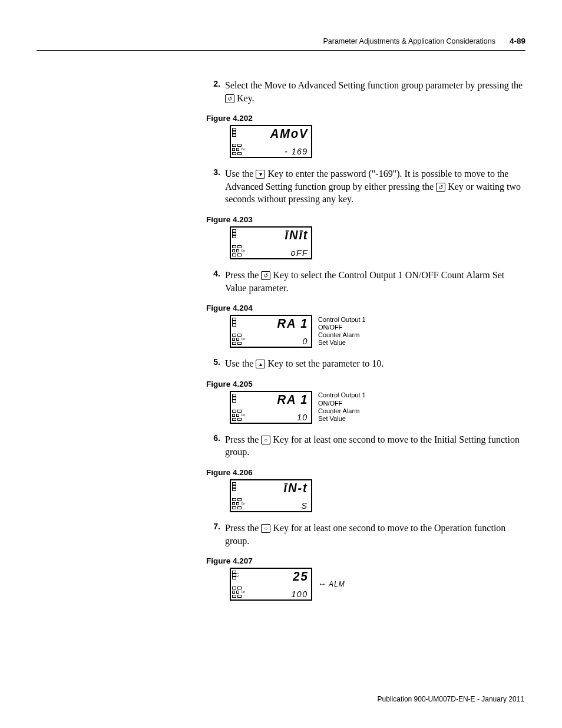 The height and width of the screenshot is (728, 562). Describe the element at coordinates (271, 331) in the screenshot. I see `lcd-display: On RA 1 0` at that location.